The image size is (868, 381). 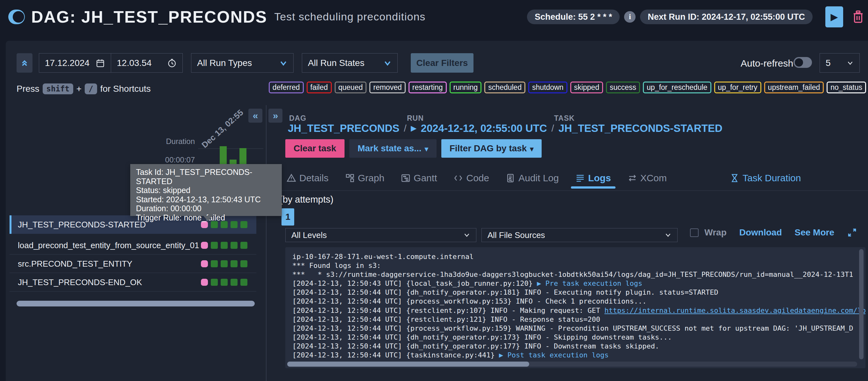 What do you see at coordinates (694, 233) in the screenshot?
I see `wrap-checkbox` at bounding box center [694, 233].